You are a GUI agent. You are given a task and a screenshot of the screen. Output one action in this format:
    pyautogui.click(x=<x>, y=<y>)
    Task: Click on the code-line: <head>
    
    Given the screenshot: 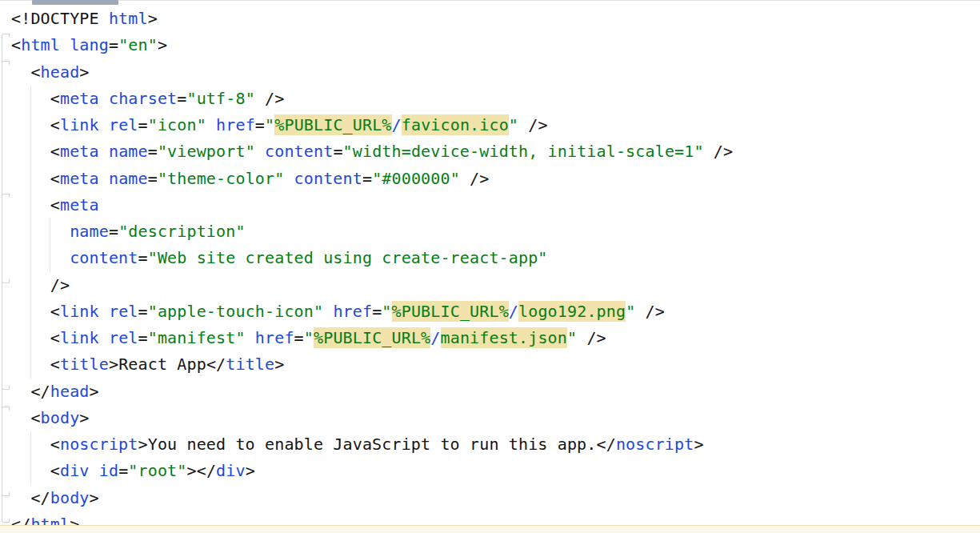 What is the action you would take?
    pyautogui.click(x=496, y=72)
    